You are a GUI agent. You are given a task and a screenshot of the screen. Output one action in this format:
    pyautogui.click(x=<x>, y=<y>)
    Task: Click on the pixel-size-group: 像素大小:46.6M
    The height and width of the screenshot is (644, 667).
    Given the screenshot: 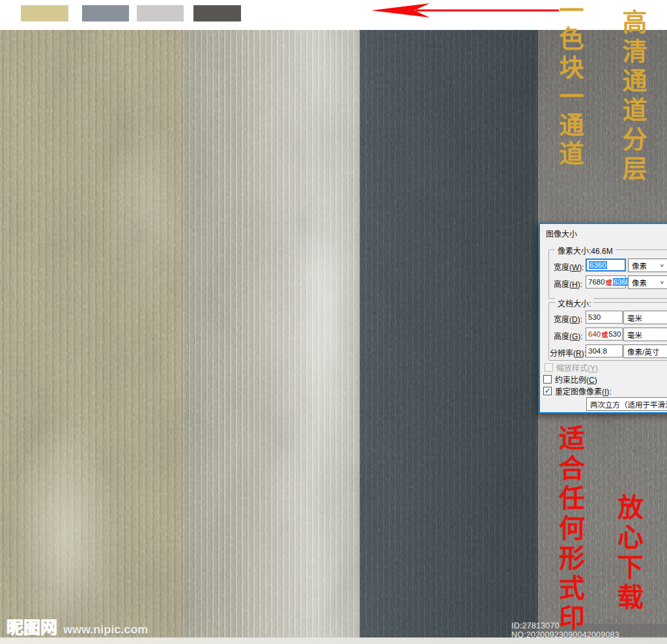 What is the action you would take?
    pyautogui.click(x=608, y=274)
    